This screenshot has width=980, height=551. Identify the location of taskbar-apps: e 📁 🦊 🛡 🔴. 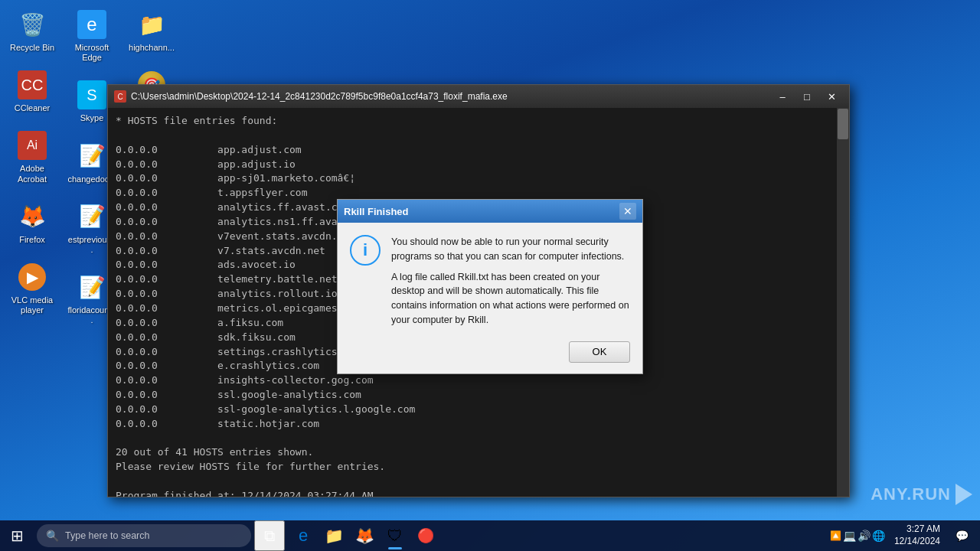
(557, 536).